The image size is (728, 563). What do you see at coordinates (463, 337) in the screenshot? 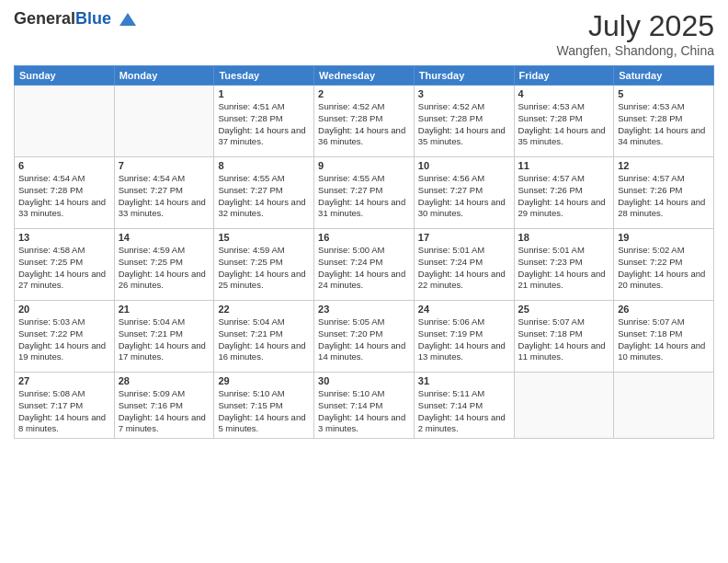
I see `calendar-cell: 24Sunrise: 5:06 AM Sunset: 7:19 PM Dayli…` at bounding box center [463, 337].